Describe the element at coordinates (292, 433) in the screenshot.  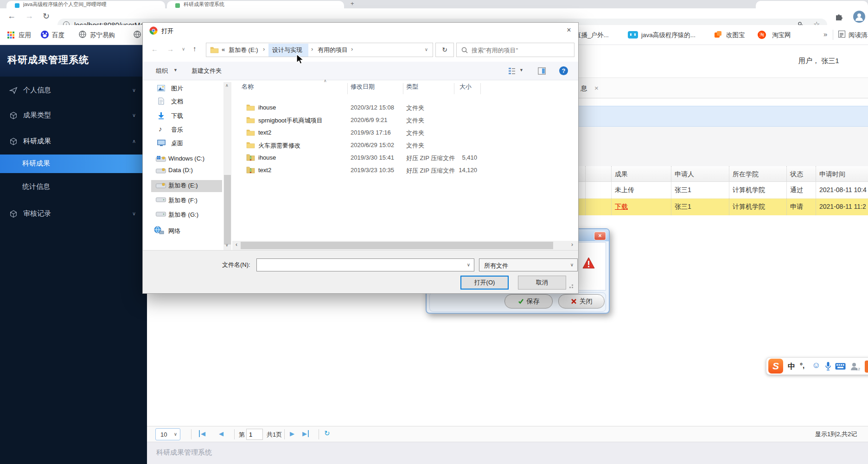
I see `next-page-icon: ▶` at that location.